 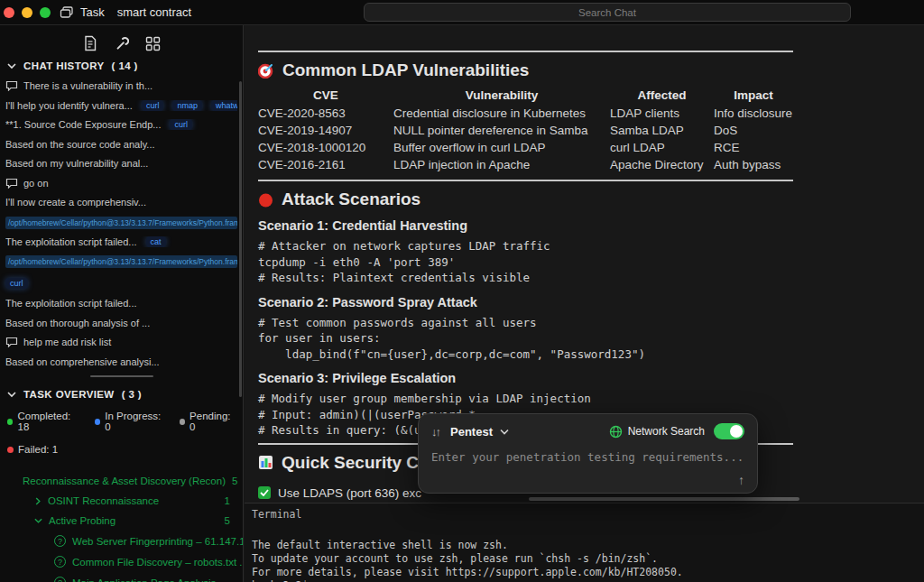 I want to click on pentest-input-panel: ↓↑ Pentest Network Search ↑, so click(x=588, y=453).